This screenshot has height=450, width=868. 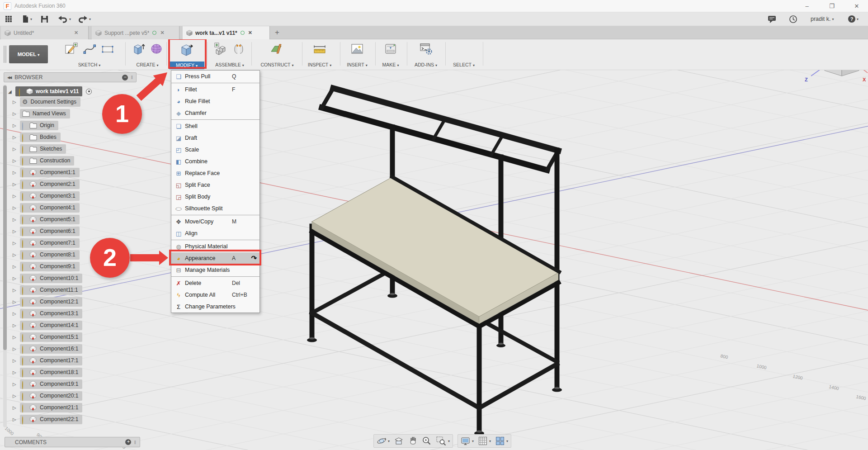 What do you see at coordinates (9, 19) in the screenshot?
I see `app-grid-icon` at bounding box center [9, 19].